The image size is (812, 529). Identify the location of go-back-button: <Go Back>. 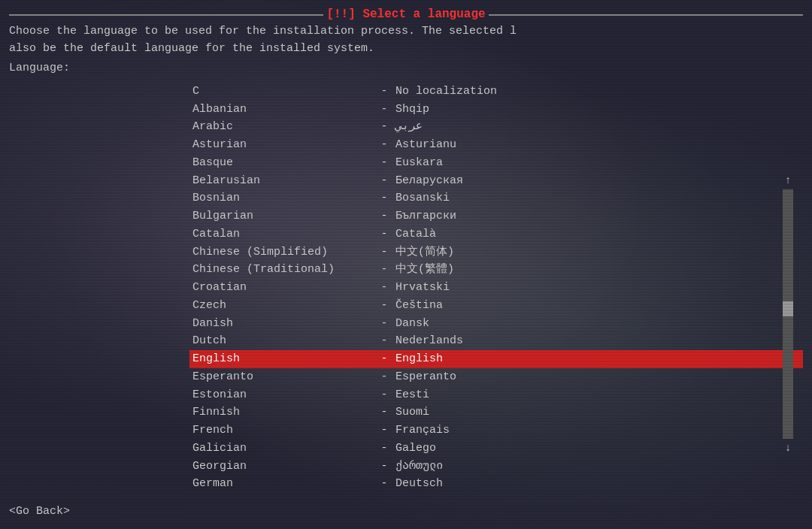
(39, 512).